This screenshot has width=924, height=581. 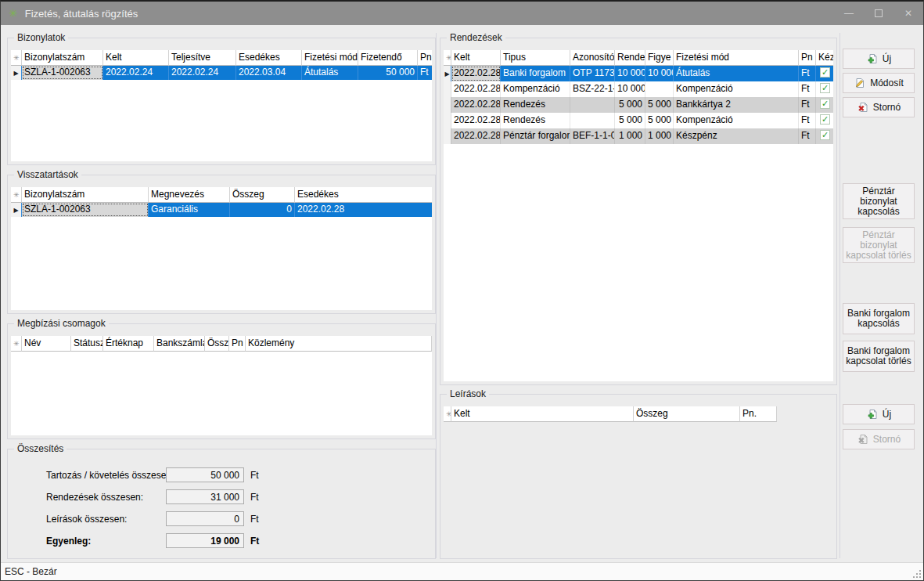 I want to click on grid-leirasok: ✳ Kelt Összeg Pn., so click(x=638, y=481).